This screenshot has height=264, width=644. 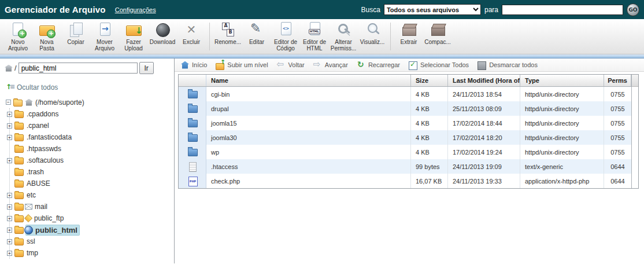 What do you see at coordinates (89, 218) in the screenshot?
I see `tree-item: public_ftp` at bounding box center [89, 218].